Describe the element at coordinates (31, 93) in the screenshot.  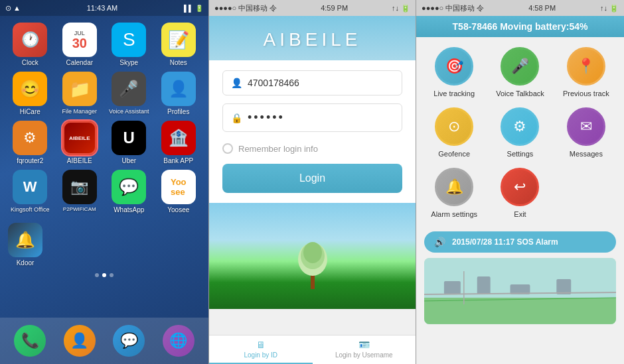
I see `app-item-hicare: 😊 HiCare` at that location.